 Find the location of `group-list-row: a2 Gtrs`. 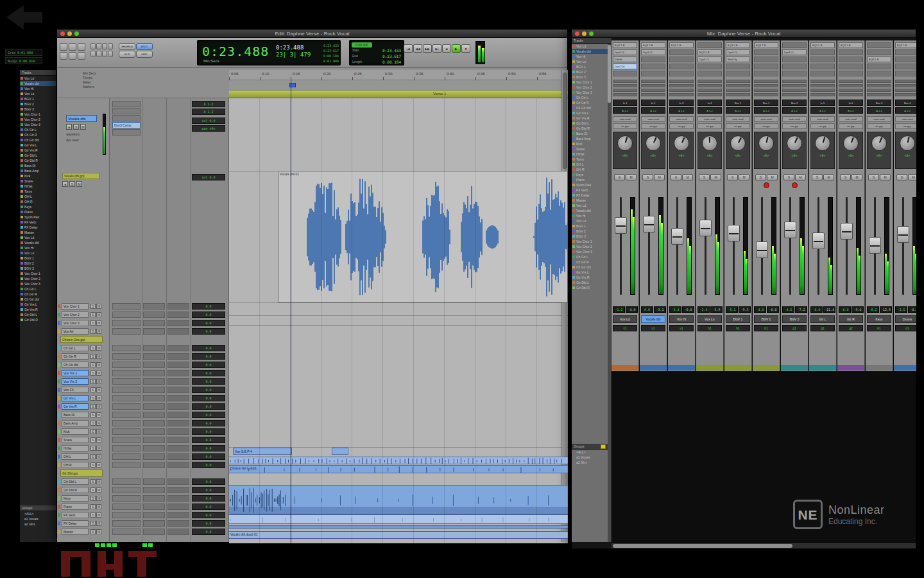

group-list-row: a2 Gtrs is located at coordinates (38, 524).